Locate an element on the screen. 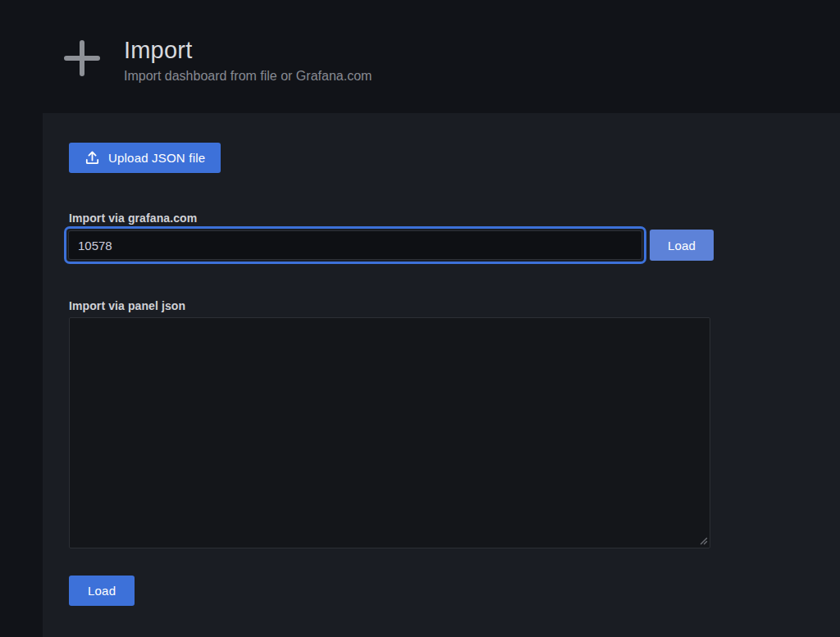  upload-icon is located at coordinates (92, 157).